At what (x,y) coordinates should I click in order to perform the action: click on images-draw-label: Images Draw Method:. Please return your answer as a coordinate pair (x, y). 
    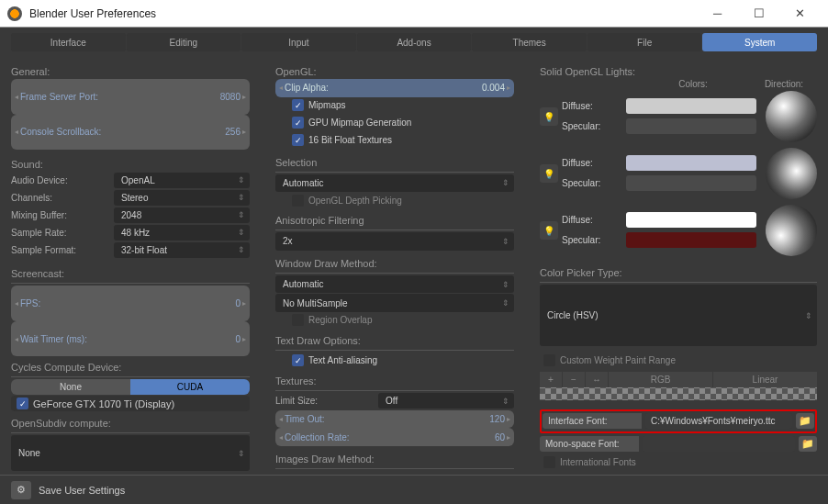
    Looking at the image, I should click on (395, 459).